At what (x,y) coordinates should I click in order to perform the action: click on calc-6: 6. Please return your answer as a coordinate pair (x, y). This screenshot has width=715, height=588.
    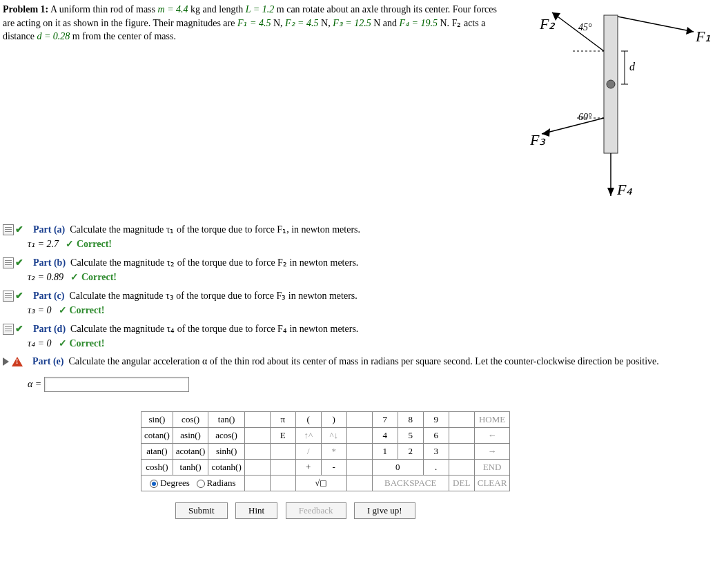
    Looking at the image, I should click on (436, 436).